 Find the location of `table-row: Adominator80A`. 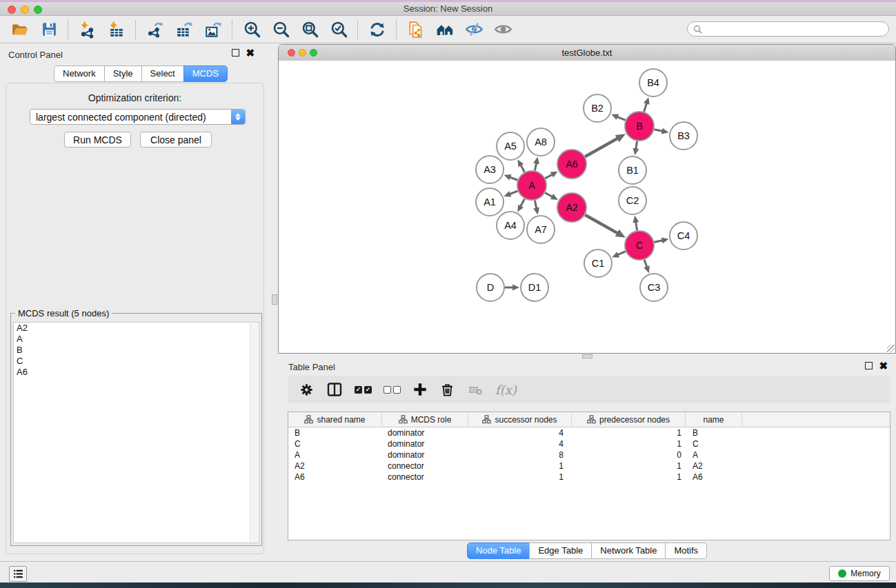

table-row: Adominator80A is located at coordinates (589, 455).